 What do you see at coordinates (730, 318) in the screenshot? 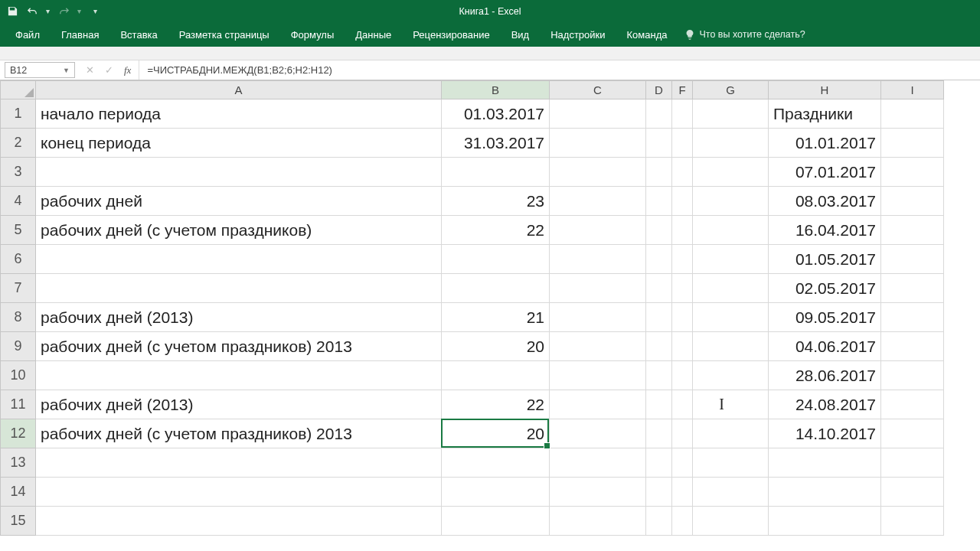
I see `cell-G8` at bounding box center [730, 318].